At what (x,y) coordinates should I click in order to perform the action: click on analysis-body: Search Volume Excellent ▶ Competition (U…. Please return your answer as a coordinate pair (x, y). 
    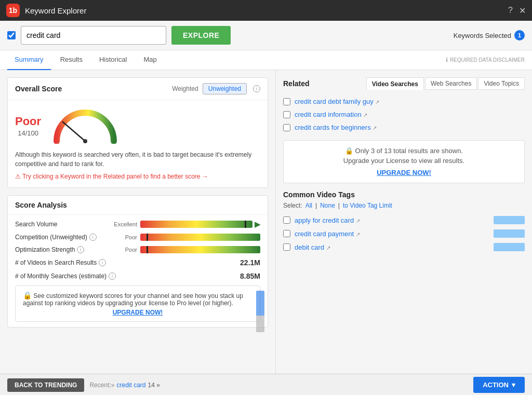
    Looking at the image, I should click on (138, 271).